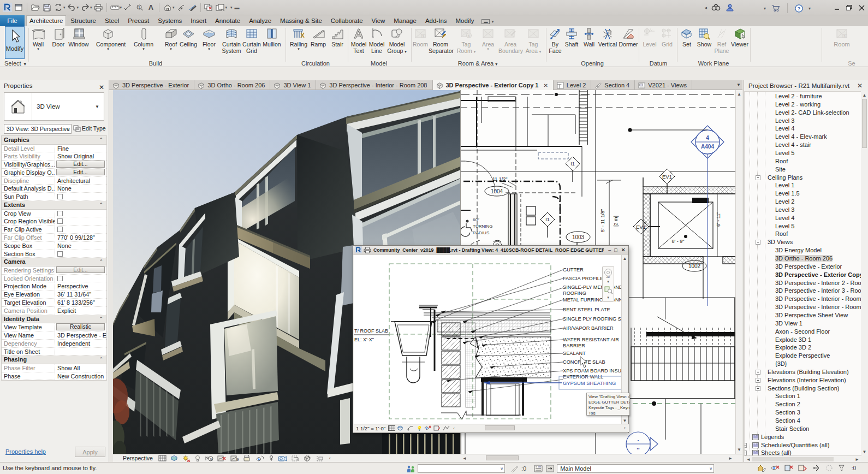 The image size is (868, 474). Describe the element at coordinates (500, 179) in the screenshot. I see `svg-text: 11 1/2"` at that location.